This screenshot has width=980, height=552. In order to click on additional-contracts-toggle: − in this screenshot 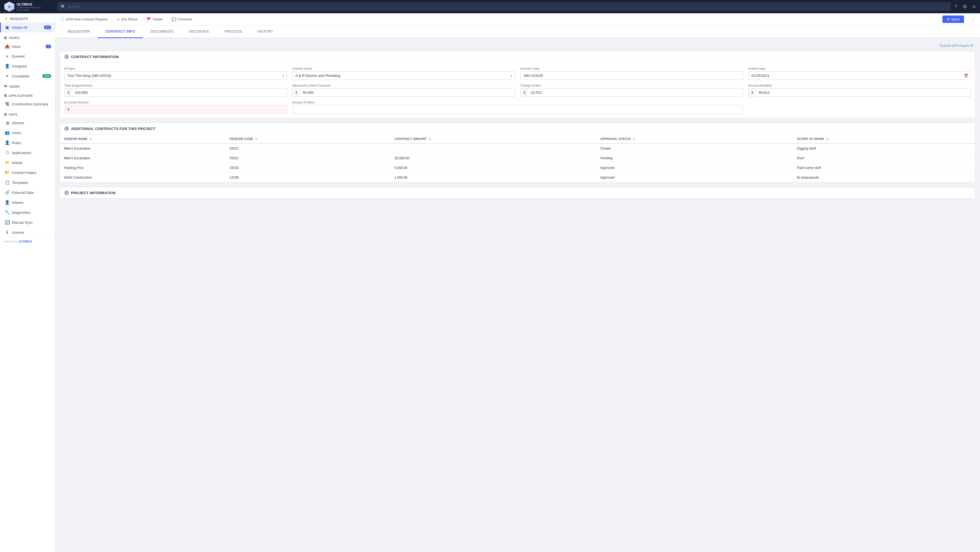, I will do `click(67, 129)`.